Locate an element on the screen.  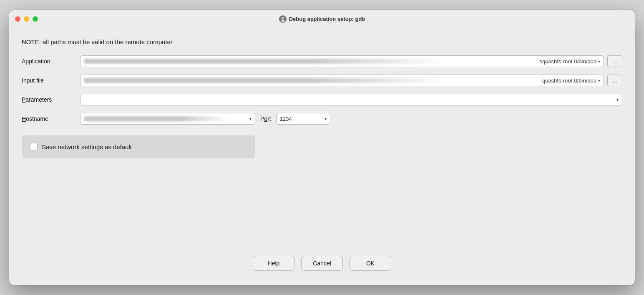
note-text: NOTE: all paths must be valid on the rem… is located at coordinates (322, 42).